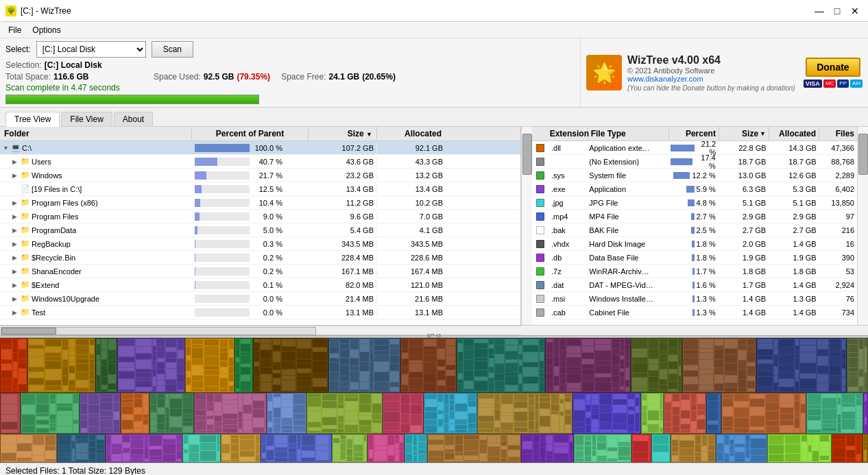  I want to click on tree-row: ▶ 📁 Test 0.0 % 13.1 MB 13.1 MB, so click(261, 313).